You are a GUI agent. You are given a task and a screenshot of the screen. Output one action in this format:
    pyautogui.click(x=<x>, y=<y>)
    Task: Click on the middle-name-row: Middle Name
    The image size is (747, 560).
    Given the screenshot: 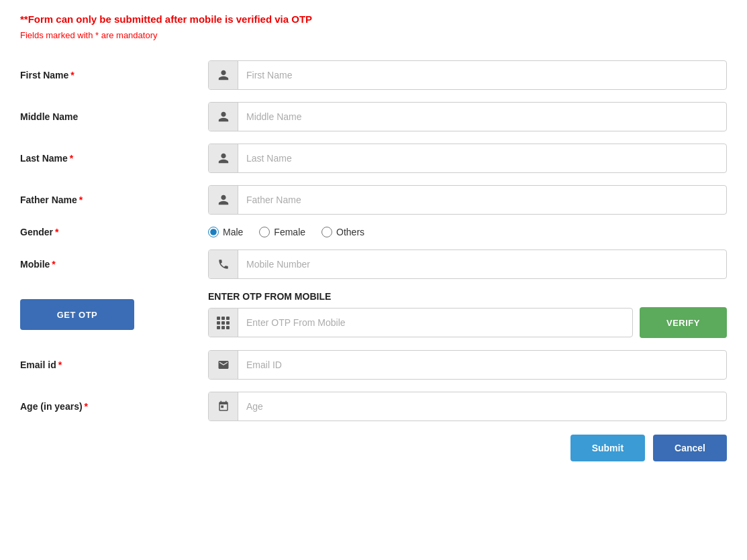 What is the action you would take?
    pyautogui.click(x=373, y=117)
    